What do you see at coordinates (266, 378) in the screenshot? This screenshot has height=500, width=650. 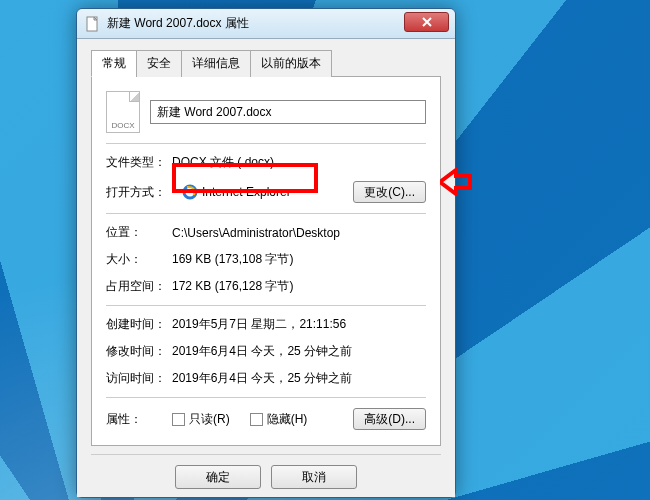 I see `accessed-row: 访问时间： 2019年6月4日 今天，25 分钟之前` at bounding box center [266, 378].